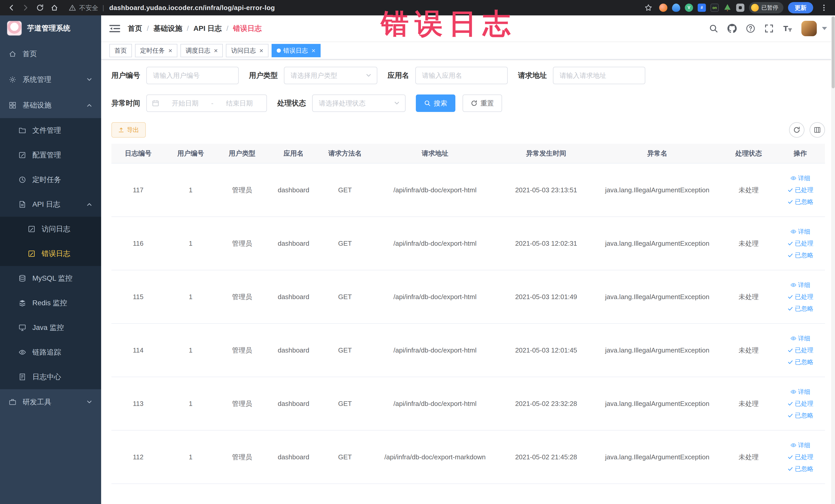 This screenshot has width=835, height=504. What do you see at coordinates (714, 28) in the screenshot?
I see `search-icon` at bounding box center [714, 28].